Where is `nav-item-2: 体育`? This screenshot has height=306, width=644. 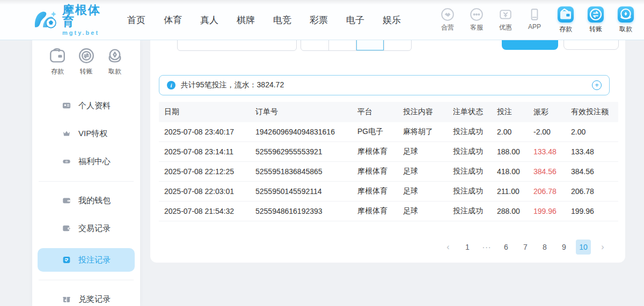 nav-item-2: 体育 is located at coordinates (173, 20).